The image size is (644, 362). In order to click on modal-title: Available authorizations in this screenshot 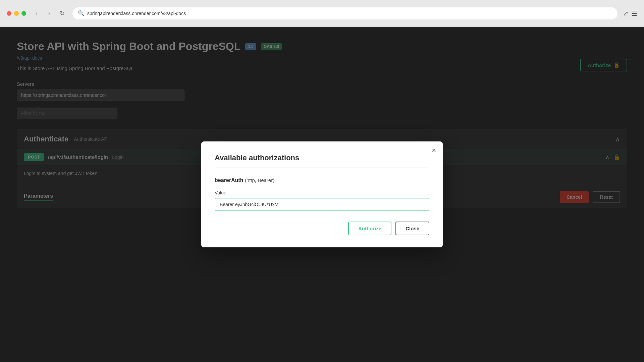, I will do `click(322, 161)`.